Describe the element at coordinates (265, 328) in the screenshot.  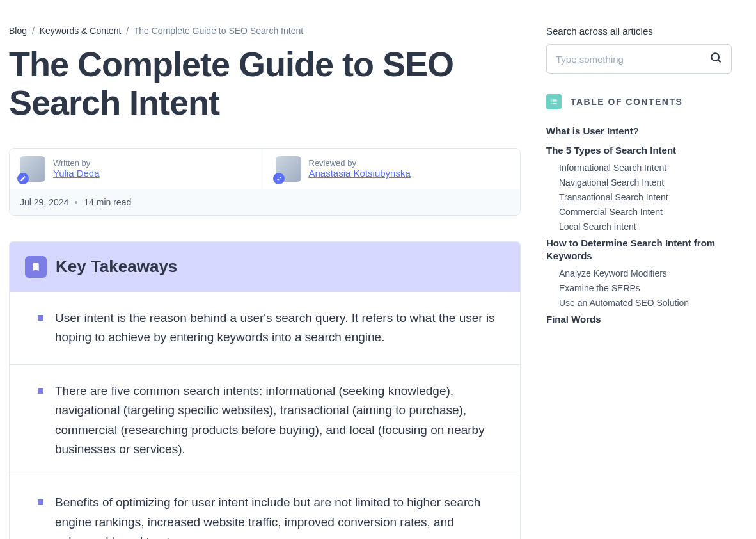
I see `takeaway-item: User intent is the reason behind a user'…` at that location.